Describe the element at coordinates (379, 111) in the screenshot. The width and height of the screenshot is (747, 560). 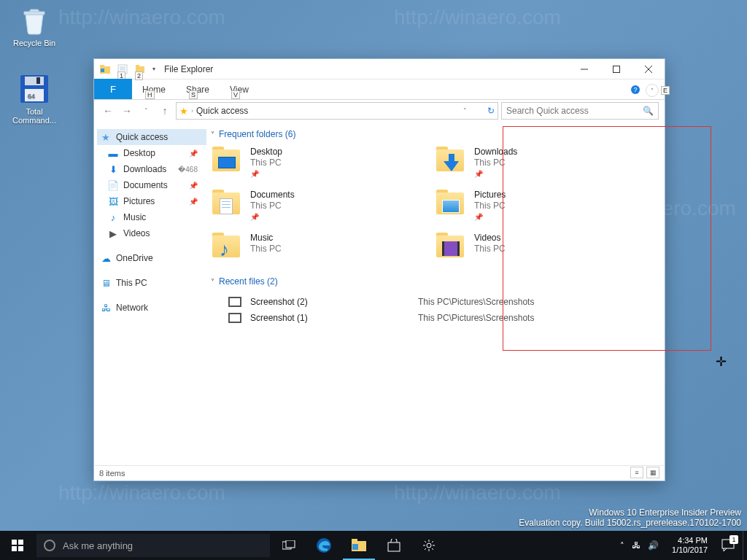
I see `navigation-bar: ← → ˅ ↑ ★ › Quick access ˅ ↻ Search Quic…` at that location.